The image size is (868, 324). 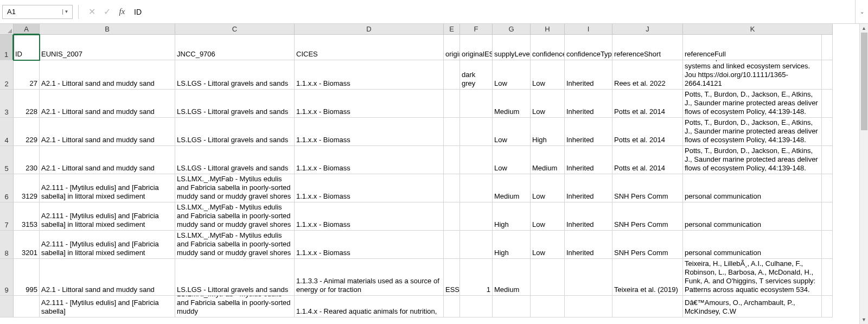 What do you see at coordinates (548, 245) in the screenshot?
I see `cell-H8: Low` at bounding box center [548, 245].